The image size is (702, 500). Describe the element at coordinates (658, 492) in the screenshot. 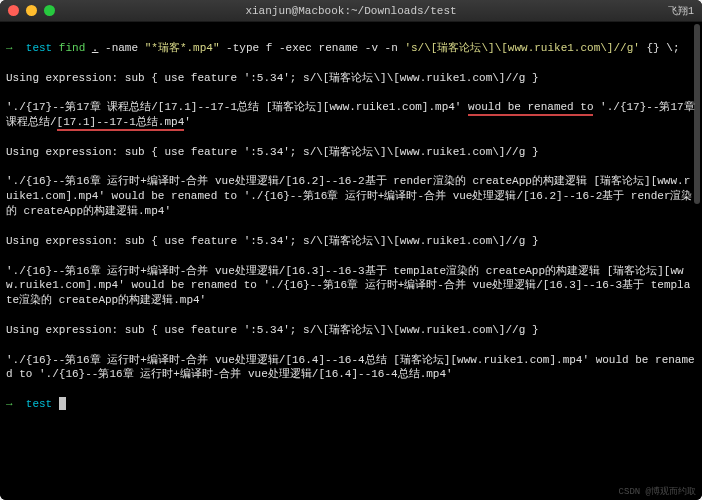

I see `watermark: CSDN @博观而约取` at that location.